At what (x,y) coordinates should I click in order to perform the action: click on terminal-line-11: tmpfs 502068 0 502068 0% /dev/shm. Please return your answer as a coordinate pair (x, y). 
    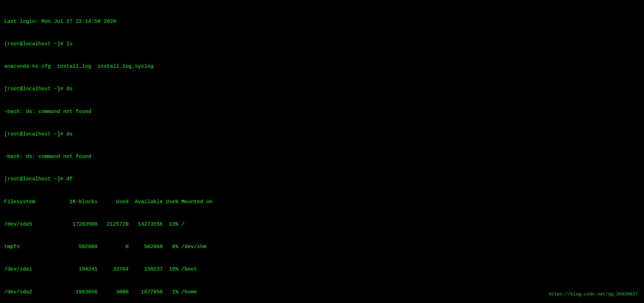
    Looking at the image, I should click on (322, 247).